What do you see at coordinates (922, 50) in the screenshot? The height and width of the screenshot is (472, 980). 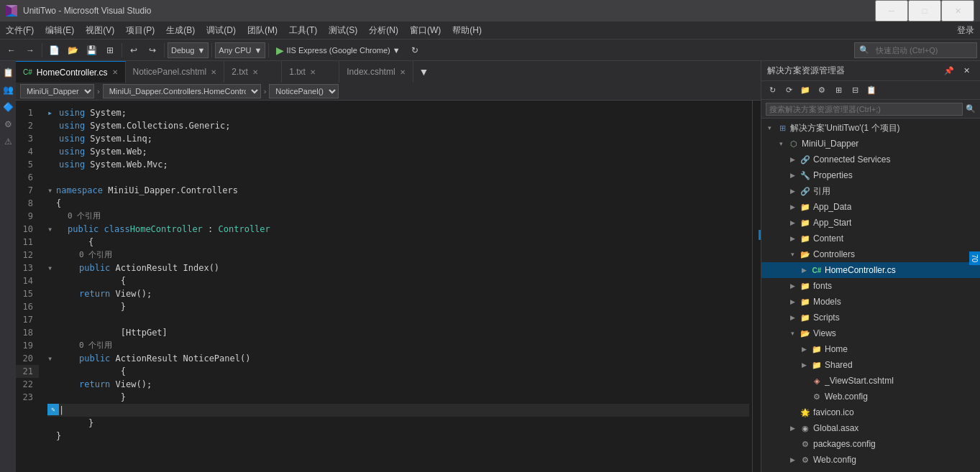 I see `quick-search-input` at bounding box center [922, 50].